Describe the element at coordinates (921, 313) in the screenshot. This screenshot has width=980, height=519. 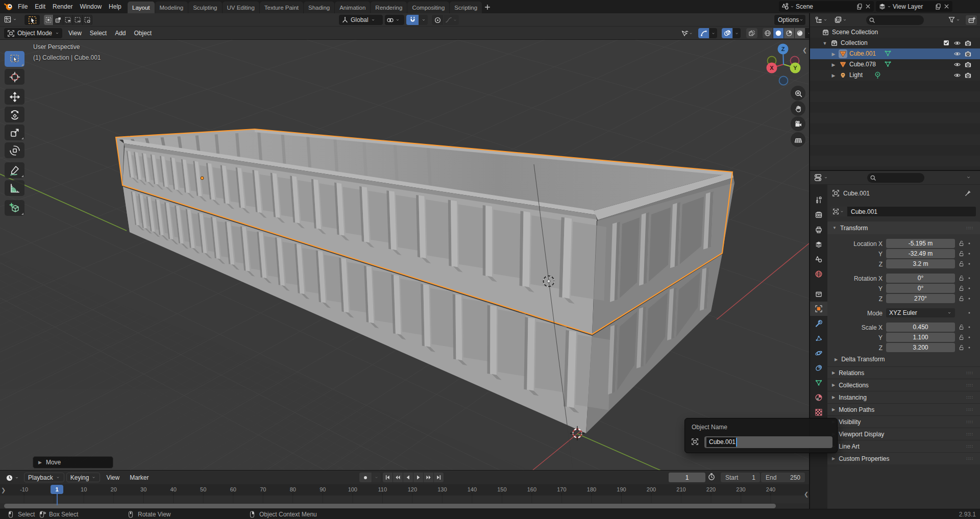
I see `mode-select: XYZ Euler` at that location.